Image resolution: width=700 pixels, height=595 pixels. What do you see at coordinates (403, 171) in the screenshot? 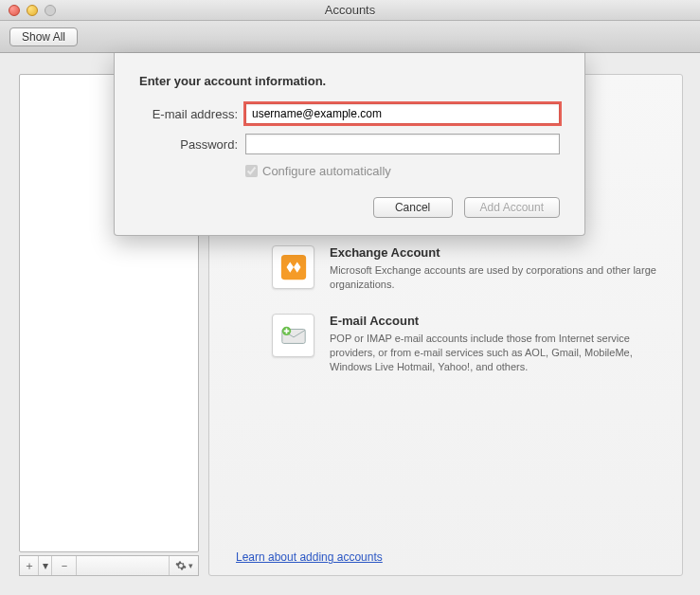
I see `configure-auto-row: Configure automatically` at bounding box center [403, 171].